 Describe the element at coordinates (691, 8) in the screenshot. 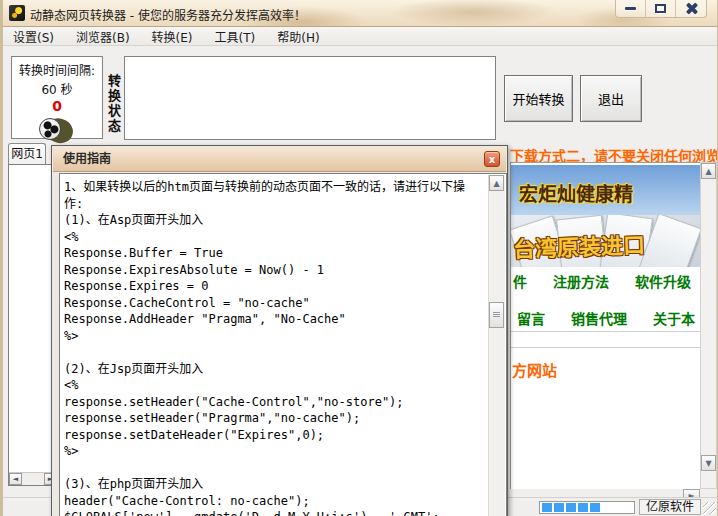

I see `close-button` at that location.